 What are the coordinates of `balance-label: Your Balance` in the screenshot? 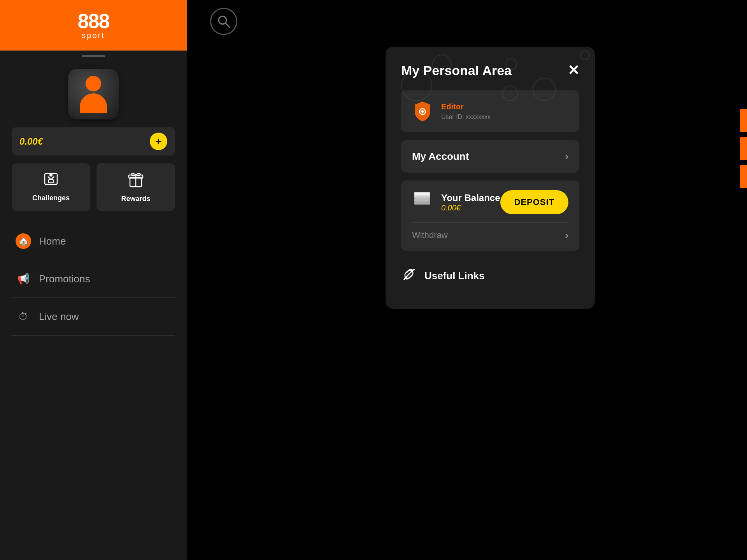 It's located at (471, 198).